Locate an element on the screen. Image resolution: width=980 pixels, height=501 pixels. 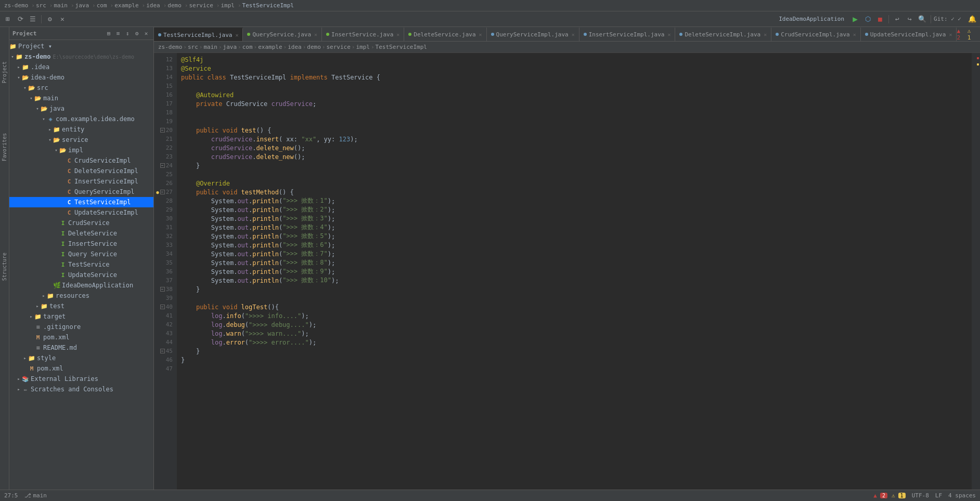
bc-com: com is located at coordinates (248, 47).